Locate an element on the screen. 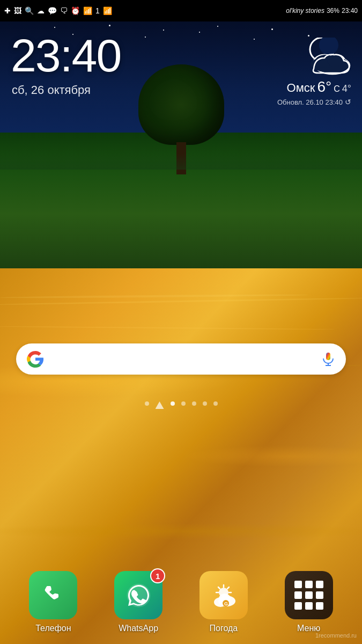 This screenshot has width=362, height=644. whatsapp-svg is located at coordinates (138, 596).